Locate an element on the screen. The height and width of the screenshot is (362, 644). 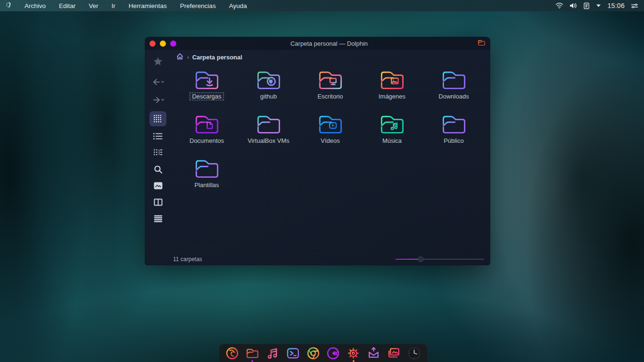
system-tray: 15:06 is located at coordinates (597, 6).